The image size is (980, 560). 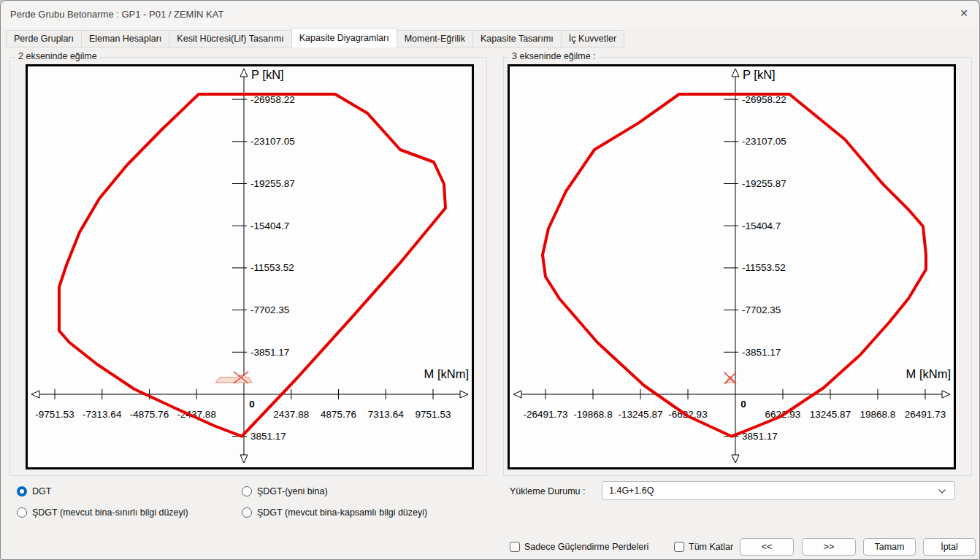 I want to click on radio-label: DGT, so click(x=42, y=491).